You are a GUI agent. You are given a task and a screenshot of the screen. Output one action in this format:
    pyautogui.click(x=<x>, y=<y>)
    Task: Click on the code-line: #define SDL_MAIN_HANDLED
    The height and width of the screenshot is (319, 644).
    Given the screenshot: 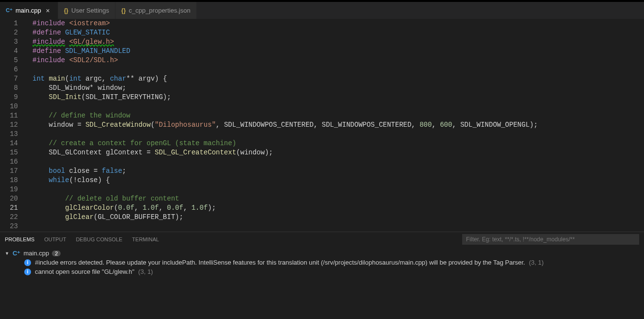 What is the action you would take?
    pyautogui.click(x=338, y=51)
    